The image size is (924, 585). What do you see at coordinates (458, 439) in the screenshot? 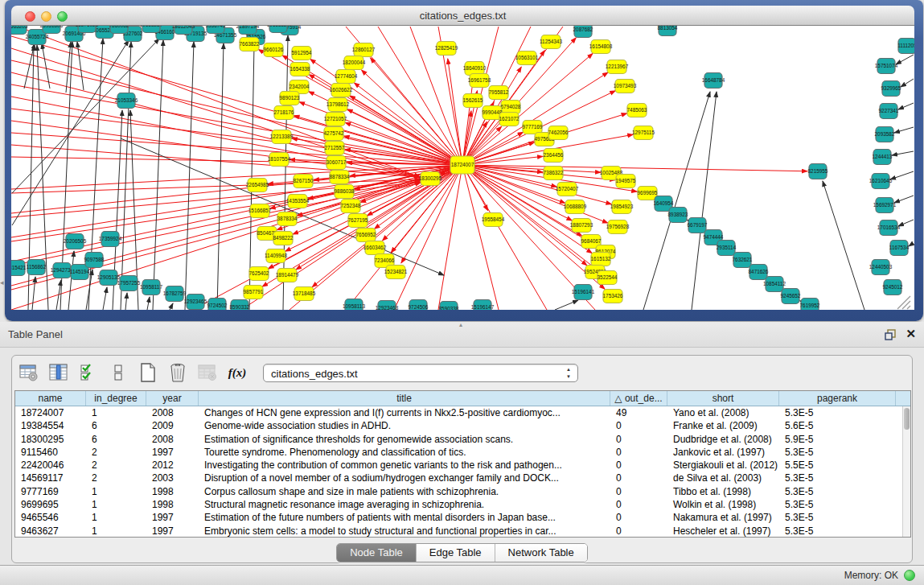
I see `table-row: 1830029562008Estimation of significance …` at bounding box center [458, 439].